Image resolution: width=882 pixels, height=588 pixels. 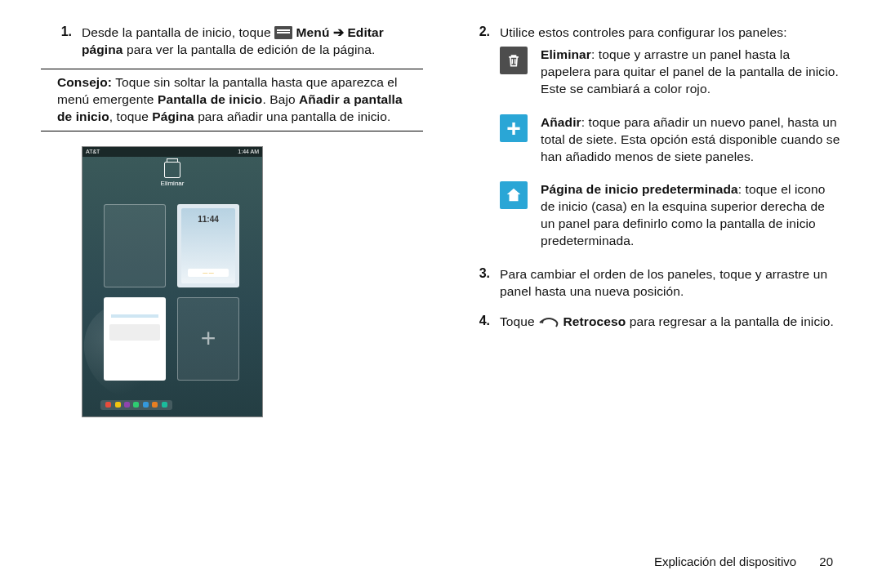 I want to click on arrow-icon: ➔, so click(x=338, y=33).